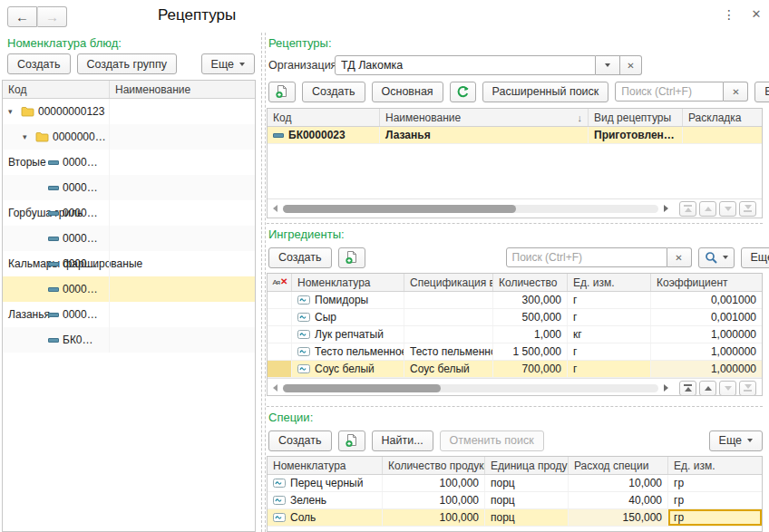 The image size is (769, 532). Describe the element at coordinates (515, 352) in the screenshot. I see `ingredient-row: Тесто пельменное Тесто пельменное 1 500,…` at that location.